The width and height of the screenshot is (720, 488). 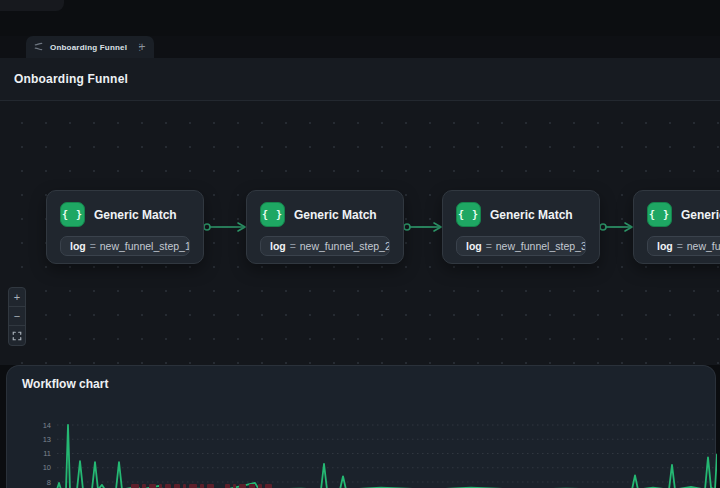 What do you see at coordinates (202, 486) in the screenshot?
I see `clipped-red-annotation` at bounding box center [202, 486].